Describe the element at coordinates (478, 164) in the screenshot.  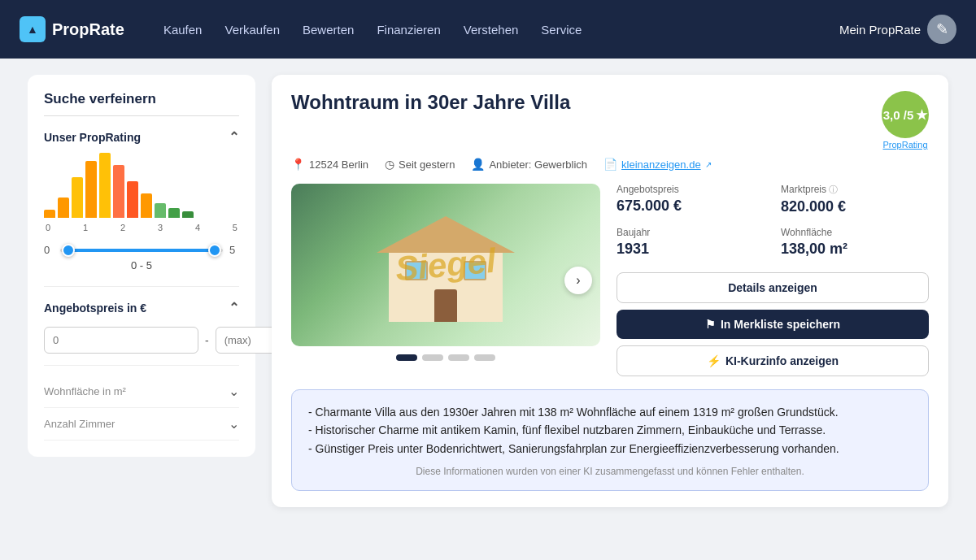
I see `provider-icon: 👤` at that location.